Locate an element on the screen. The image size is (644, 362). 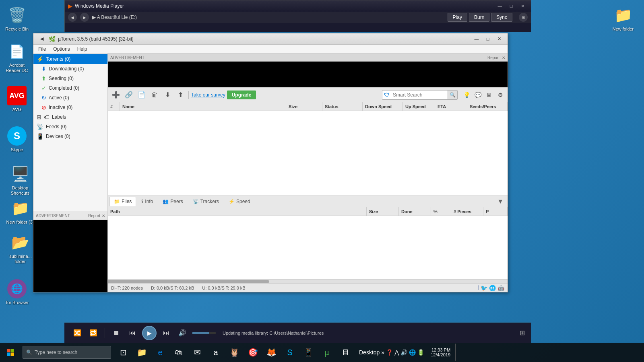
tab-peers: 👥 Peers is located at coordinates (173, 201).